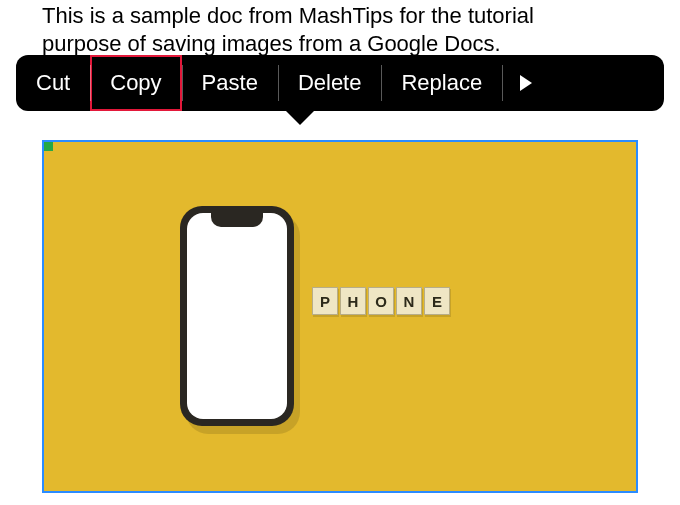 This screenshot has height=505, width=680. Describe the element at coordinates (272, 44) in the screenshot. I see `doc-text-line-2: purpose of saving images from a Google D…` at that location.